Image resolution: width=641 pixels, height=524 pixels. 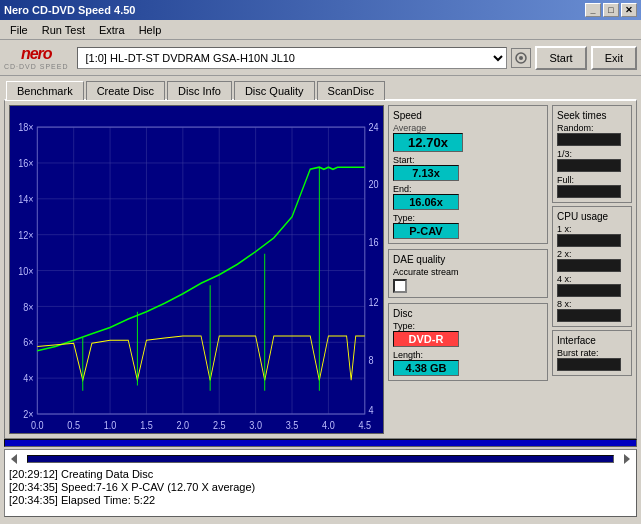 What do you see at coordinates (426, 231) in the screenshot?
I see `type-value: P-CAV` at bounding box center [426, 231].